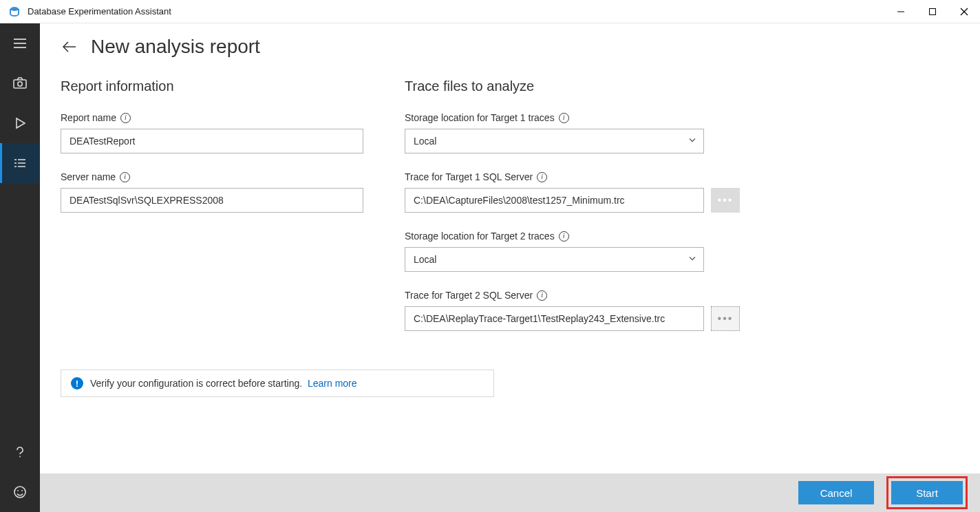  I want to click on sidebar-hamburger, so click(20, 43).